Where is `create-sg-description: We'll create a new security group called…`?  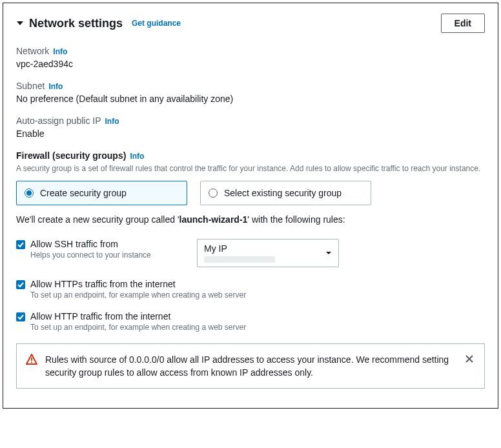
create-sg-description: We'll create a new security group called… is located at coordinates (251, 219).